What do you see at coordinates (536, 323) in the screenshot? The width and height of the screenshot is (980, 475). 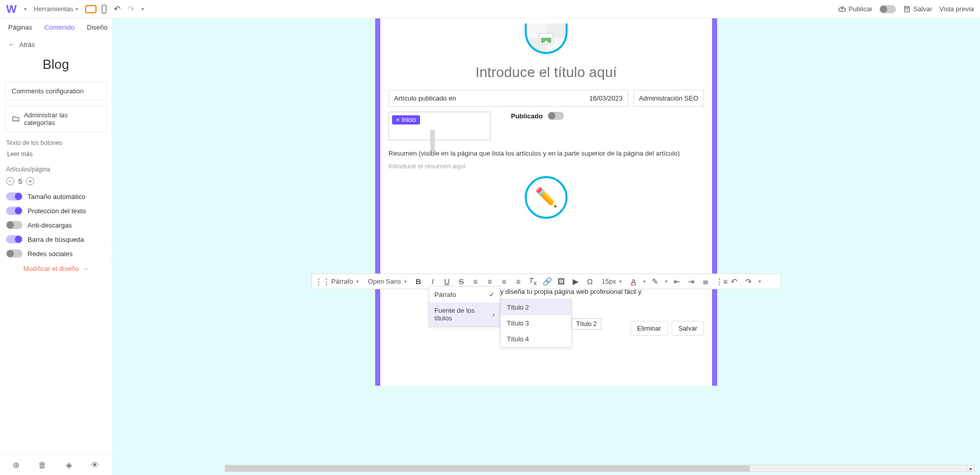 I see `titles-submenu: Título 2 Título 3 Título 4` at bounding box center [536, 323].